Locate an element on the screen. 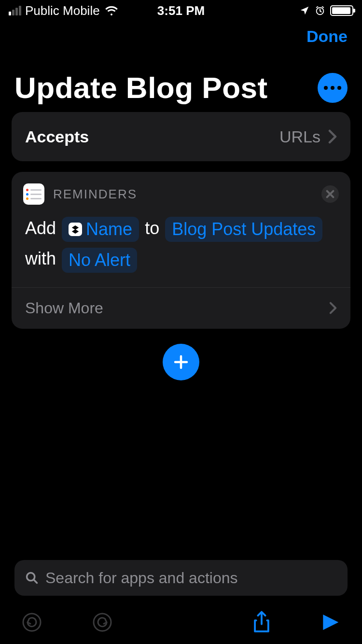 The width and height of the screenshot is (362, 644). undo-button is located at coordinates (32, 622).